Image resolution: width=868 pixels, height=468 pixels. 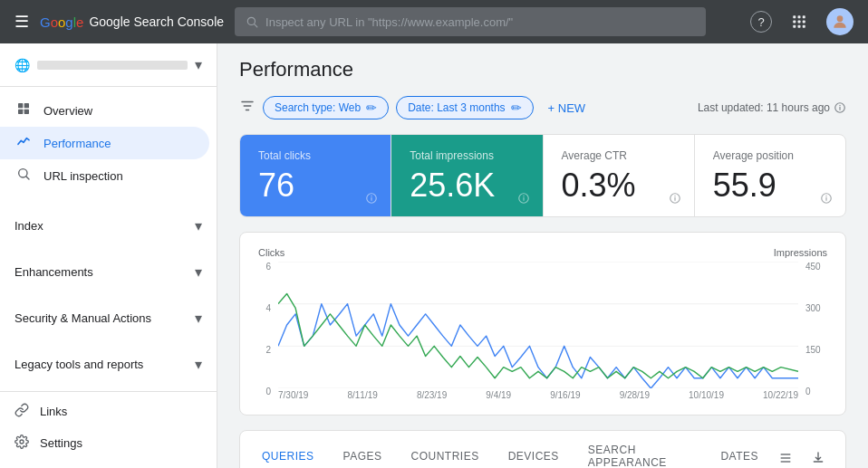 I want to click on property-name, so click(x=112, y=65).